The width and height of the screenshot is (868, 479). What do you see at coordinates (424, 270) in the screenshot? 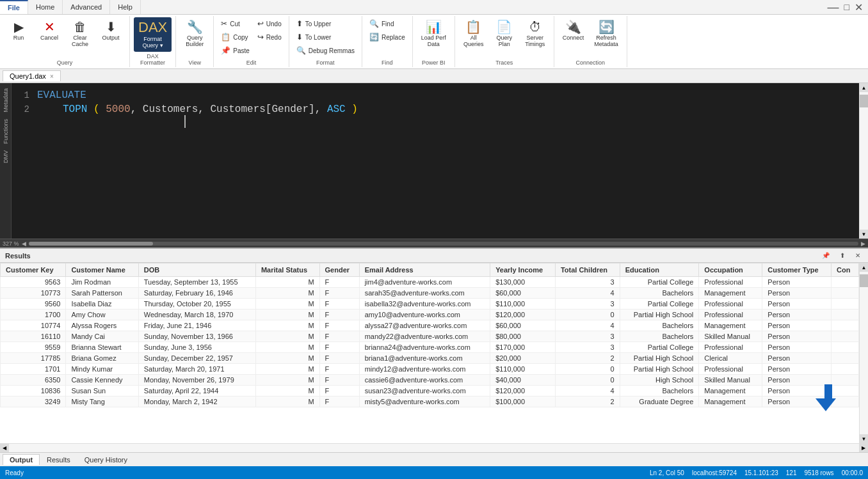
I see `col-email: Email Address` at bounding box center [424, 270].